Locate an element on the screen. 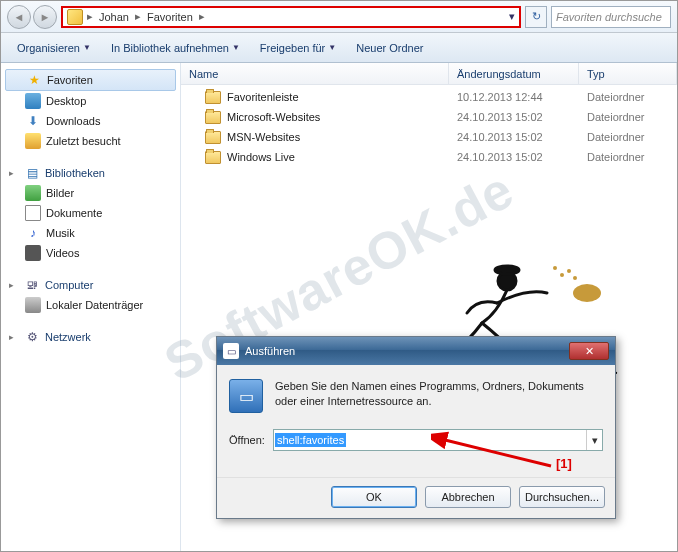 This screenshot has width=678, height=552. breadcrumb-dropdown-icon: ▾ is located at coordinates (512, 16).